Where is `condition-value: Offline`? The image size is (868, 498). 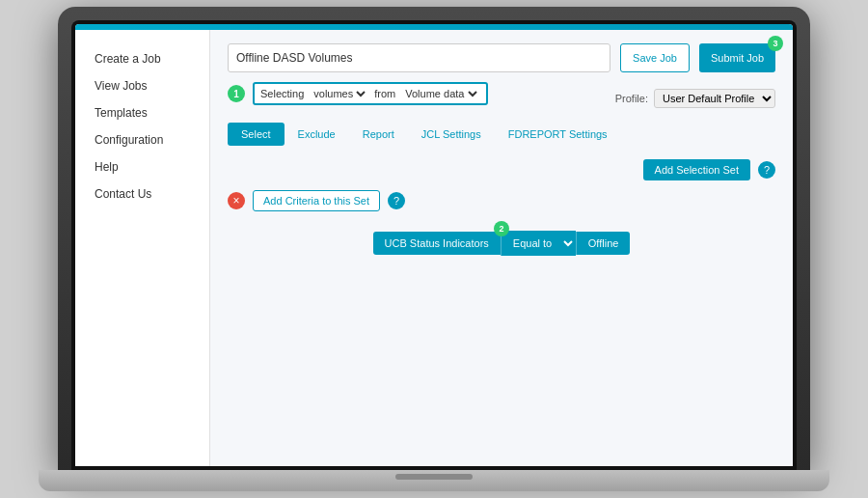
condition-value: Offline is located at coordinates (604, 243).